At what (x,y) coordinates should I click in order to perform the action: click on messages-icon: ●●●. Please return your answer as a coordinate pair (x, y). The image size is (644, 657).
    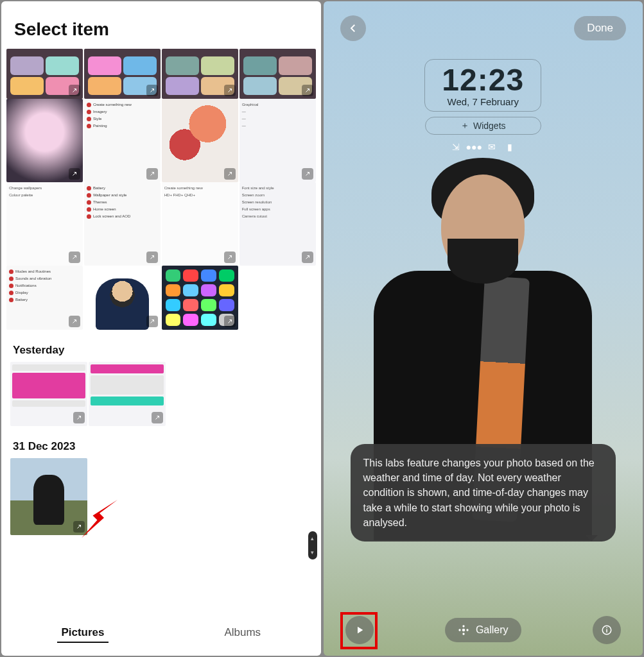
    Looking at the image, I should click on (474, 147).